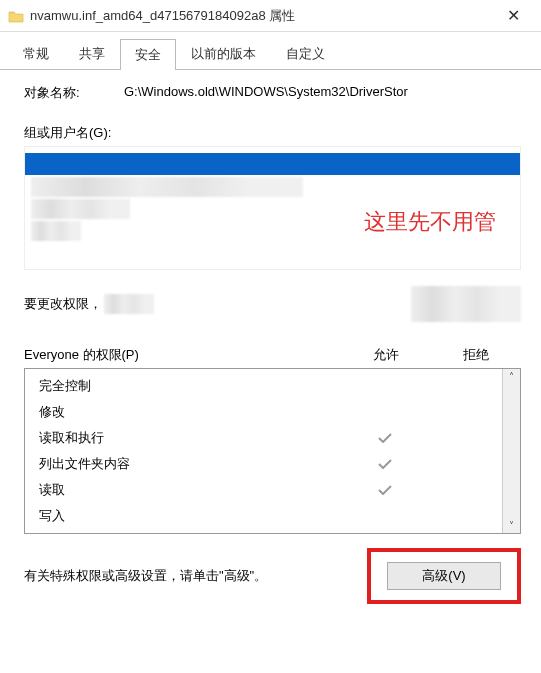  What do you see at coordinates (272, 93) in the screenshot?
I see `object-row: 对象名称: G:\Windows.old\WINDOWS\System32\Dr…` at bounding box center [272, 93].